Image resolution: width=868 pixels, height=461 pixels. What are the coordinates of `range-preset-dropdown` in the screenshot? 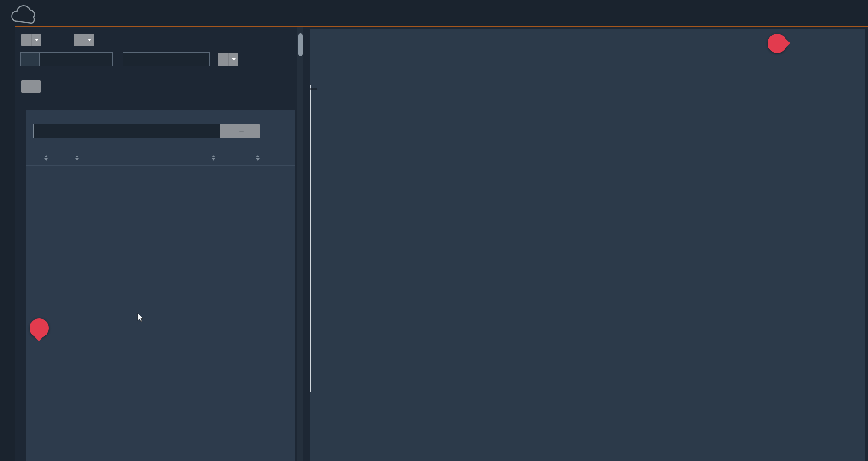 It's located at (233, 59).